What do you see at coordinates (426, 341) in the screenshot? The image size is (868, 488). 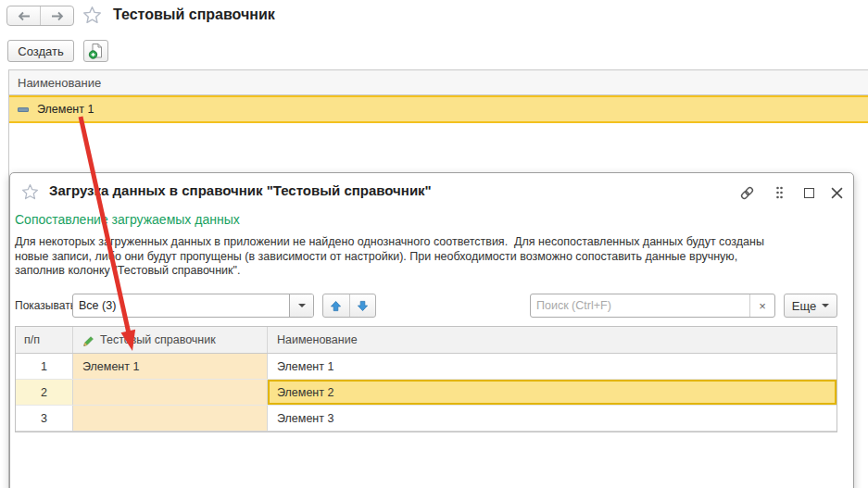 I see `mapping-table-header: п/п Тестовый справочник Наименование` at bounding box center [426, 341].